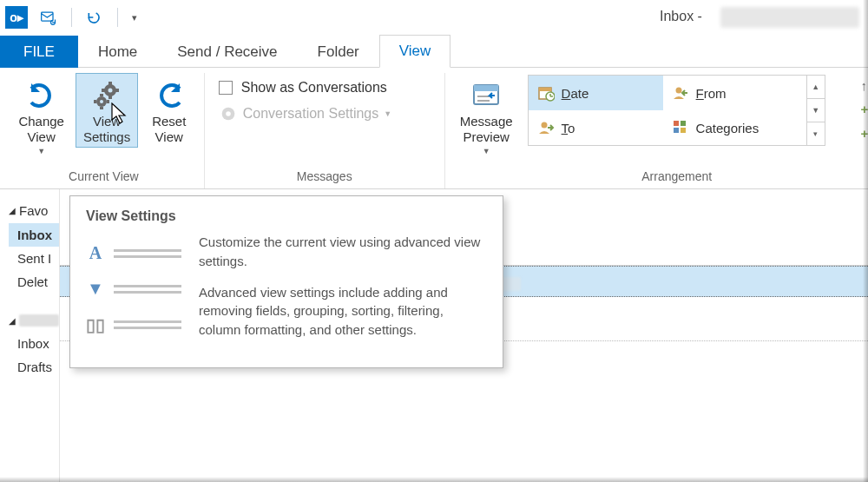 The image size is (868, 482). What do you see at coordinates (42, 116) in the screenshot?
I see `change-view-button: Change View ▼` at bounding box center [42, 116].